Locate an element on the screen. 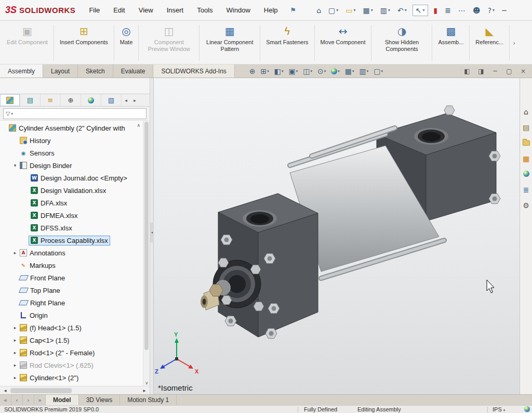 The width and height of the screenshot is (532, 413). tree-filter-field: ▽ ▾ is located at coordinates (75, 113).